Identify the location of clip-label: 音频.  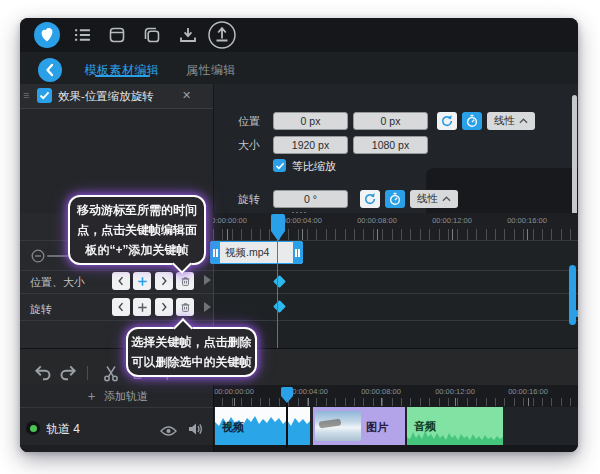
(425, 426).